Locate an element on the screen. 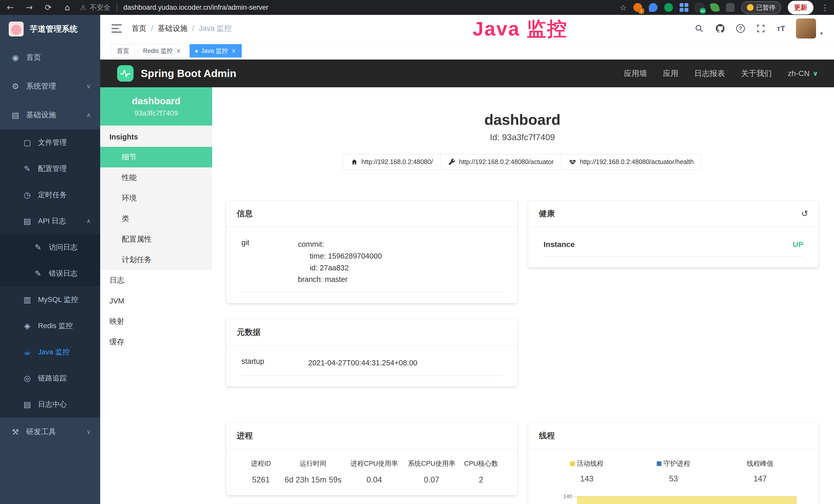 This screenshot has height=504, width=834. sidebar-item-system: ⚙ 系统管理 ∨ is located at coordinates (50, 87).